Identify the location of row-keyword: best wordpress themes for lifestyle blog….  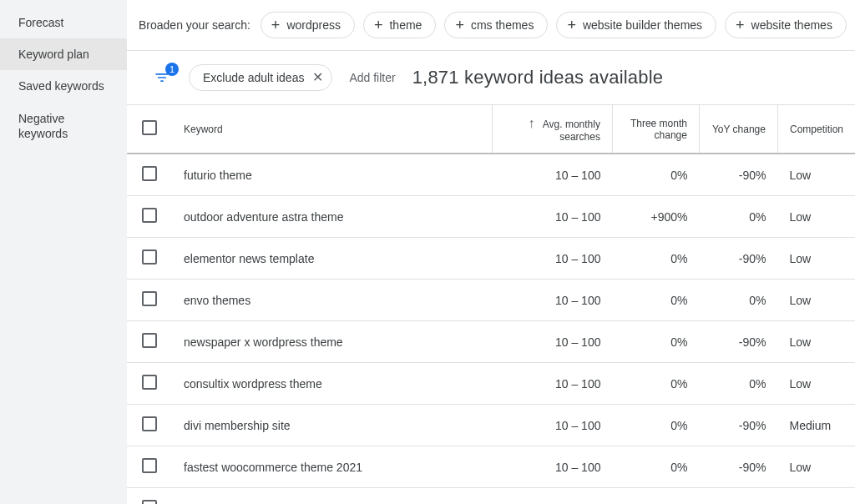
(332, 496).